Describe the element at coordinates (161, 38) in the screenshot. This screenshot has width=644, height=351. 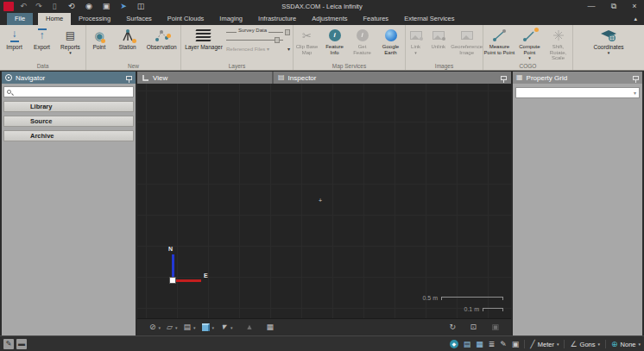
I see `new-observation-button: Observation` at that location.